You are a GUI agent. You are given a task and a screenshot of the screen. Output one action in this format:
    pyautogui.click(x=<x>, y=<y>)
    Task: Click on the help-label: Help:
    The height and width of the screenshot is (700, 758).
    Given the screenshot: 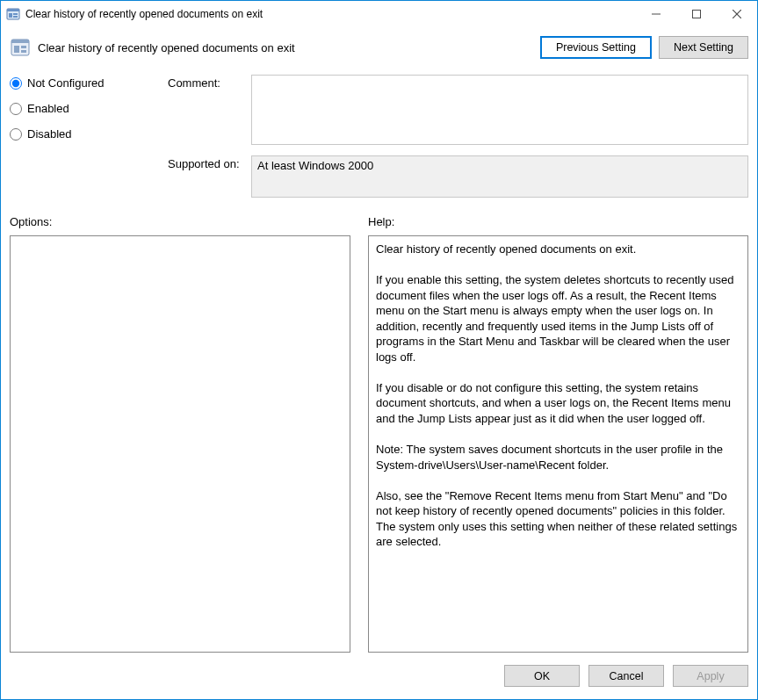 What is the action you would take?
    pyautogui.click(x=381, y=221)
    